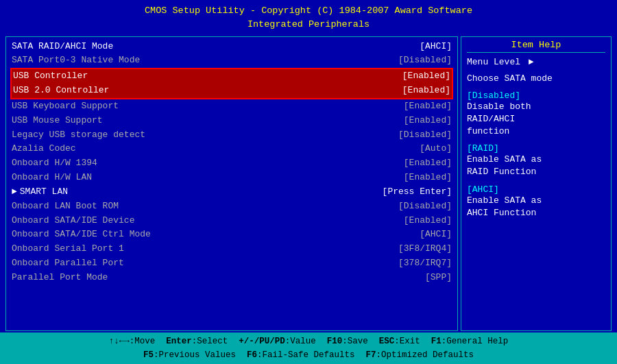  What do you see at coordinates (425, 250) in the screenshot?
I see `item-value: [3F8/IRQ4]` at bounding box center [425, 250].